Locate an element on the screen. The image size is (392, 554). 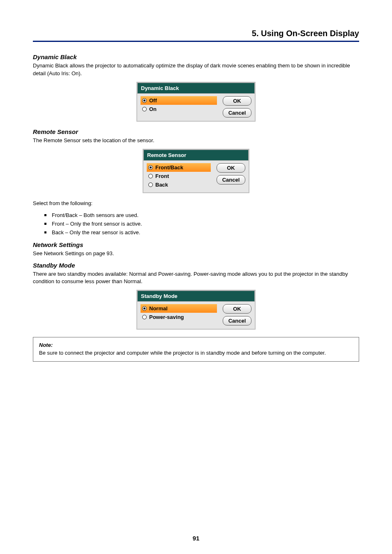
option-power-saving: Power-saving is located at coordinates (179, 317).